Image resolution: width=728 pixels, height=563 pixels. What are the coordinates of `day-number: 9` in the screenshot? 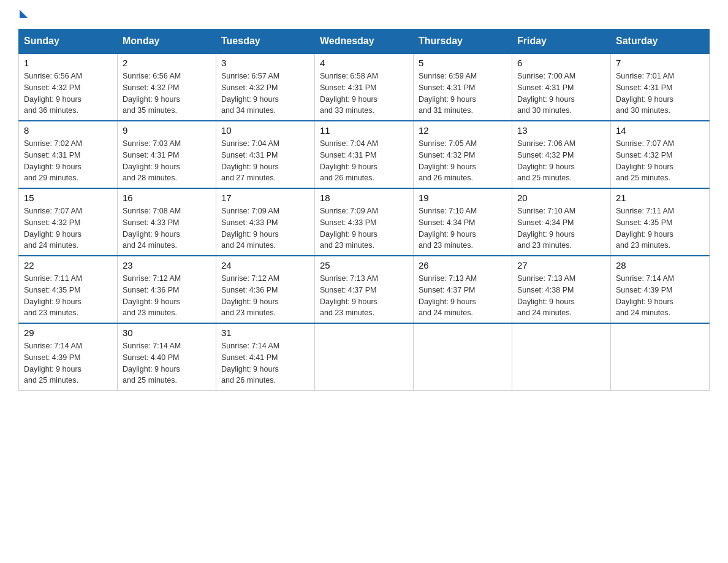 It's located at (167, 130).